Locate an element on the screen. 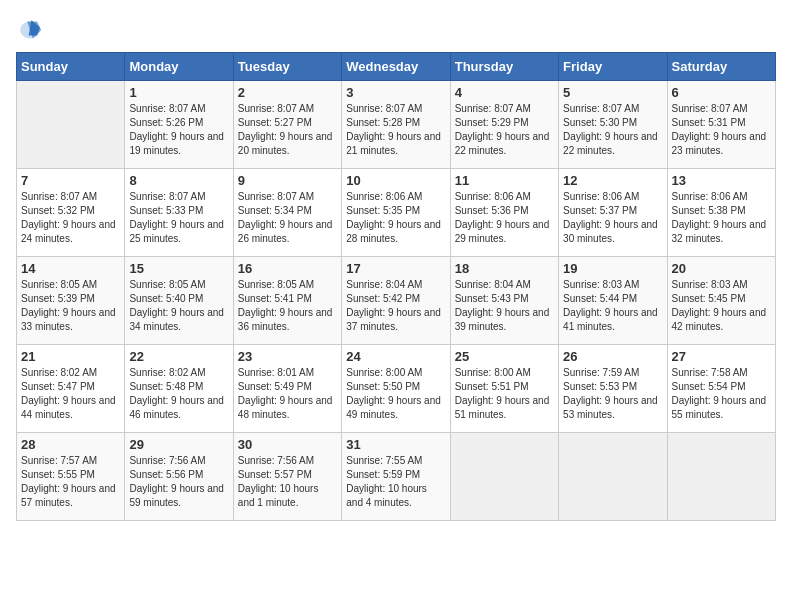  calendar-cell: 26Sunrise: 7:59 AM Sunset: 5:53 PM Dayli… is located at coordinates (613, 389).